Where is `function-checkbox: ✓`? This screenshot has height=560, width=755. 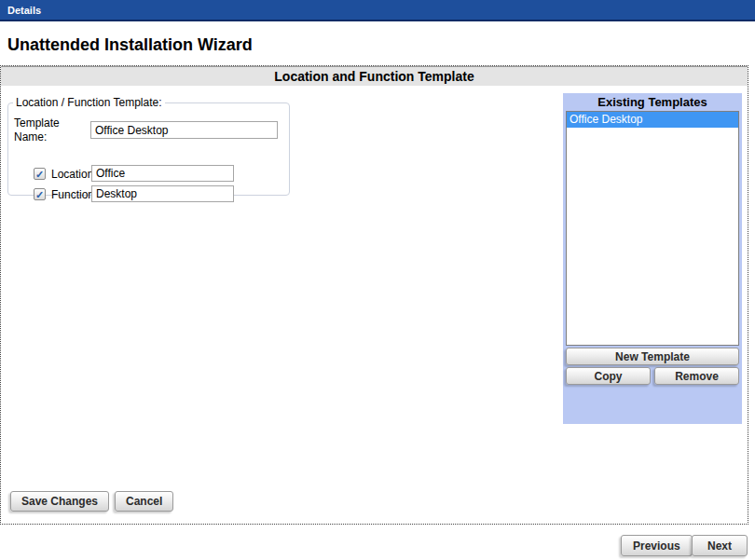
function-checkbox: ✓ is located at coordinates (39, 194).